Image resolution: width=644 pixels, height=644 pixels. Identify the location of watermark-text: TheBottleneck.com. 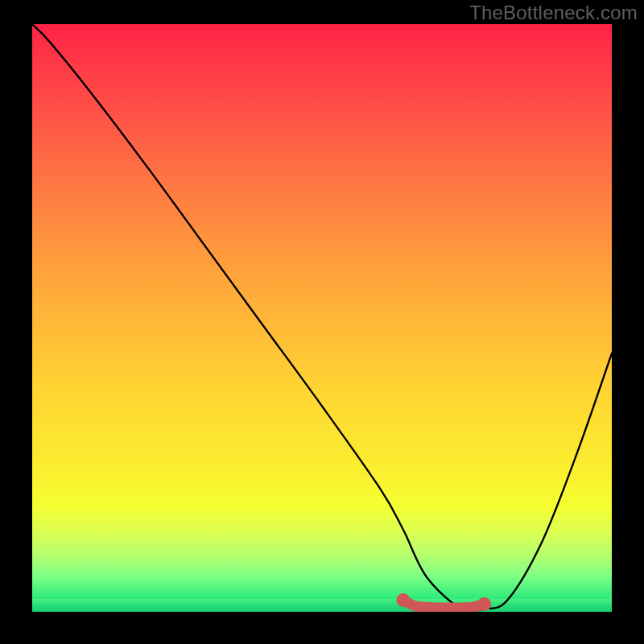
(554, 13).